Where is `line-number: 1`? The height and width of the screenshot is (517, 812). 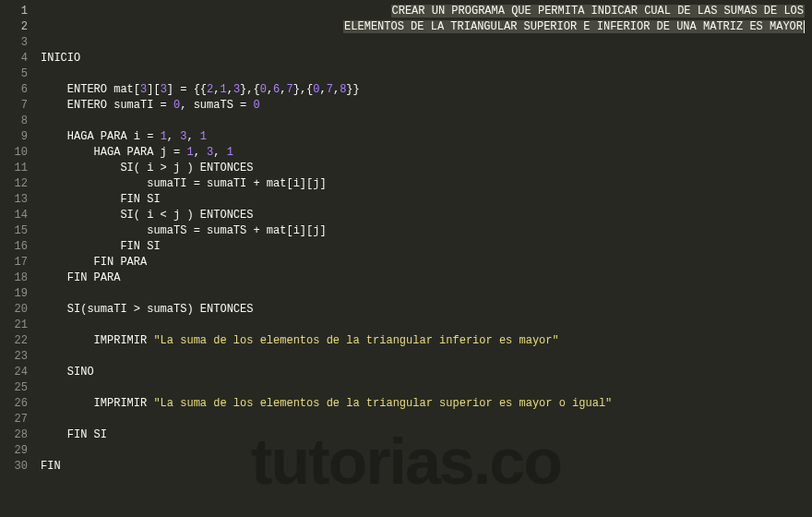 line-number: 1 is located at coordinates (14, 11).